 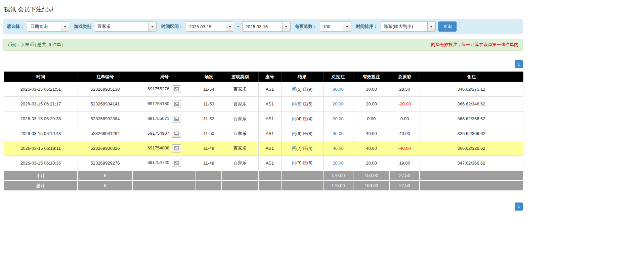 What do you see at coordinates (210, 27) in the screenshot?
I see `date-from-select: 2026-03-15` at bounding box center [210, 27].